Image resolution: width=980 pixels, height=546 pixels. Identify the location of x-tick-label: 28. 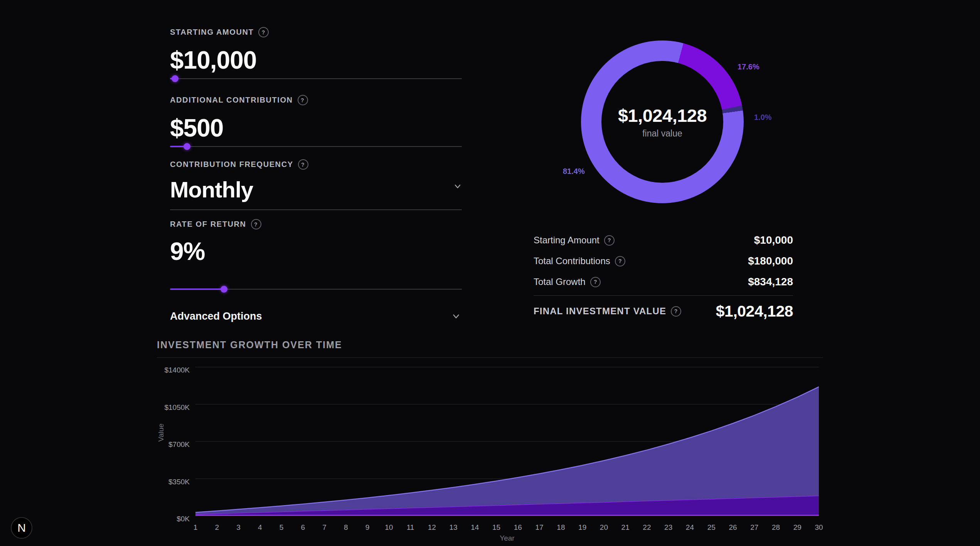
(776, 527).